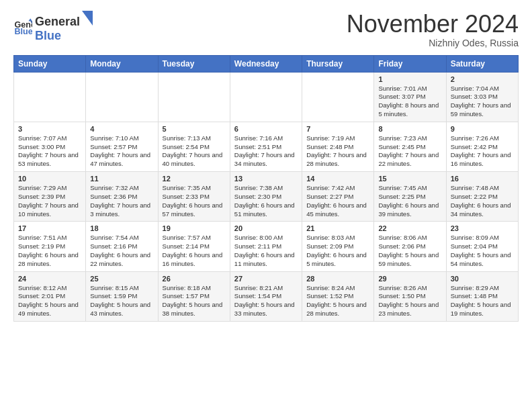 This screenshot has width=532, height=411. Describe the element at coordinates (50, 251) in the screenshot. I see `day-info: Sunrise: 7:51 AM Sunset: 2:19 PM Dayligh…` at that location.